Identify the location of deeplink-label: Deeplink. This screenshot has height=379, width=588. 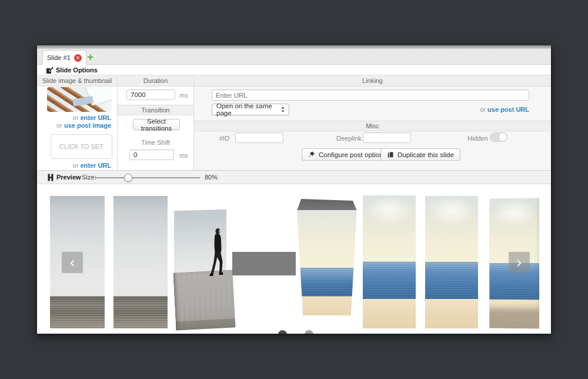
(349, 138).